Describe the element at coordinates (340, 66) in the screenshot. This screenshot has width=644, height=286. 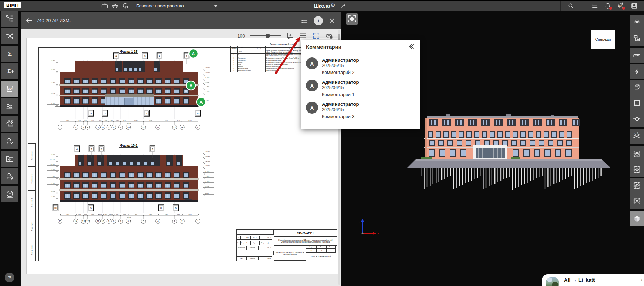
I see `comment-date: 2025/06/15` at that location.